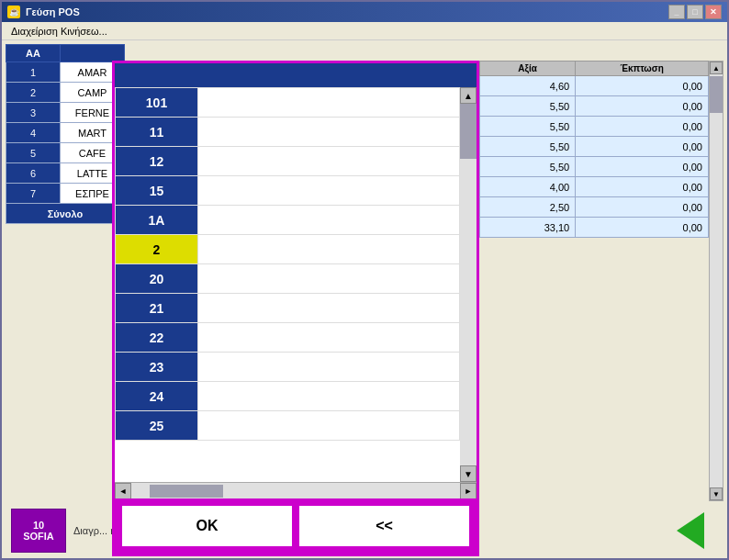  What do you see at coordinates (384, 526) in the screenshot?
I see `back-button: <<` at bounding box center [384, 526].